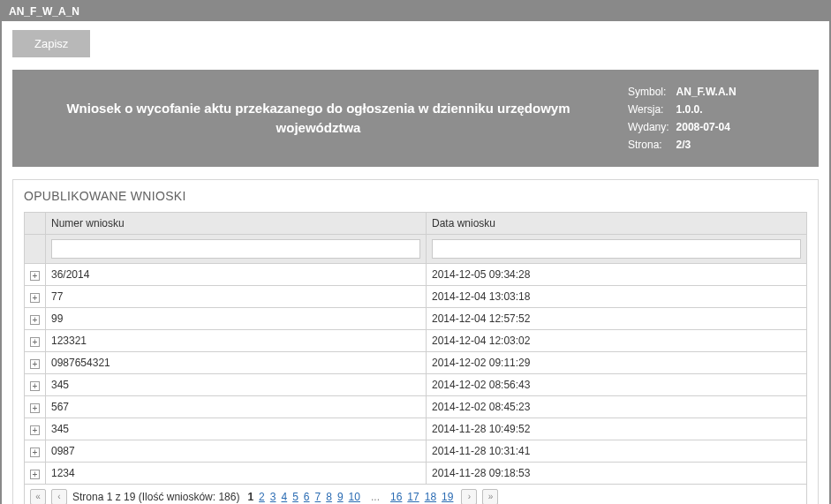  What do you see at coordinates (51, 44) in the screenshot?
I see `save-button: Zapisz` at bounding box center [51, 44].